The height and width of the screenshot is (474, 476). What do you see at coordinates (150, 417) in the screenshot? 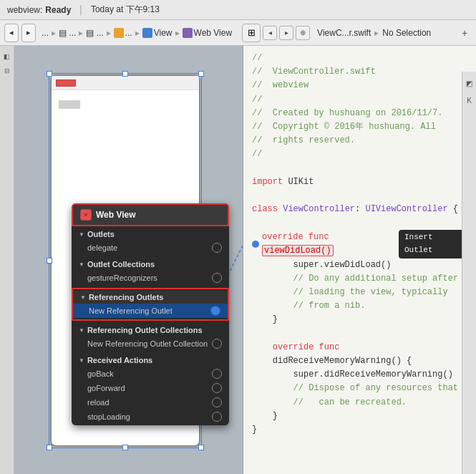
I see `stoploading-item: stopLoading` at bounding box center [150, 417].